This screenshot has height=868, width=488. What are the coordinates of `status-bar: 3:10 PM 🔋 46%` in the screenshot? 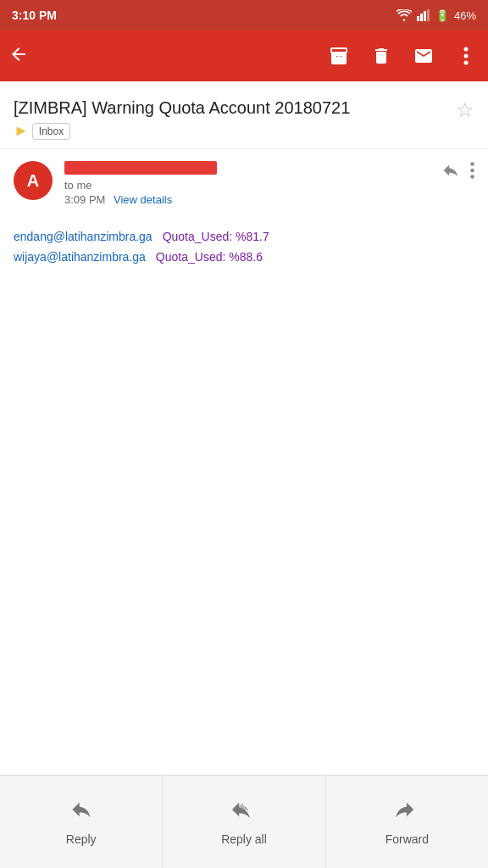 It's located at (244, 15).